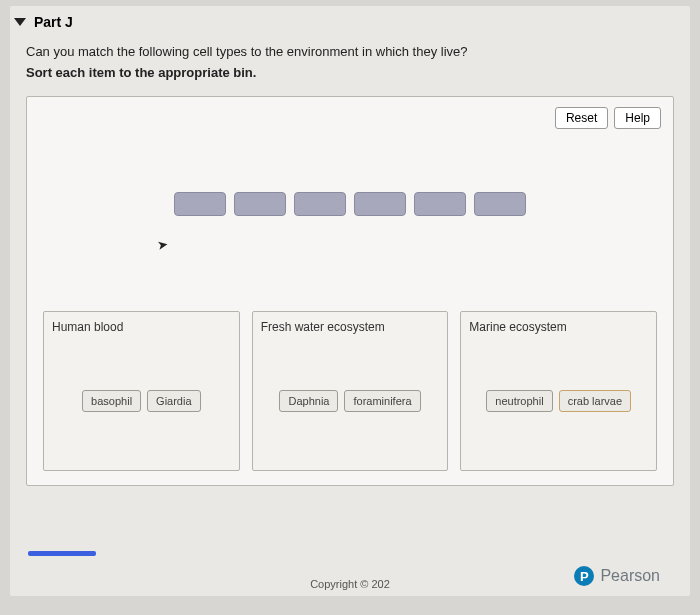 The image size is (700, 615). Describe the element at coordinates (350, 52) in the screenshot. I see `question-text: Can you match the following cell types t…` at that location.